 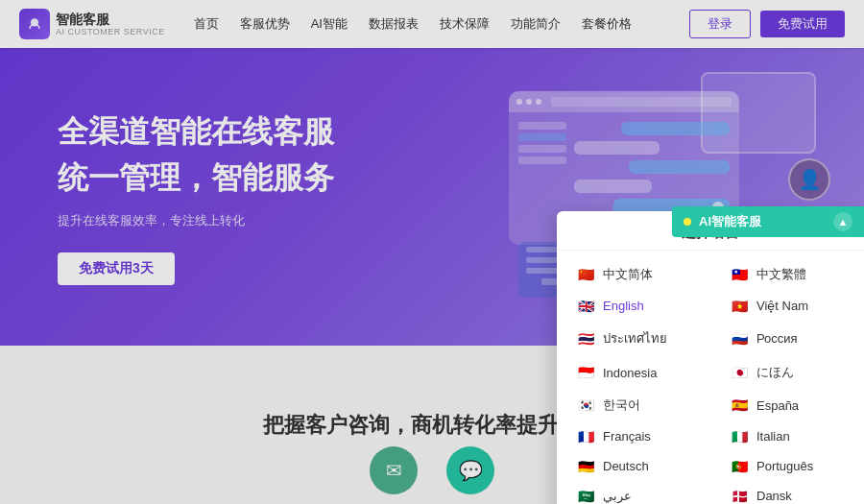 I want to click on flag-dk: 🇩🇰, so click(x=739, y=496).